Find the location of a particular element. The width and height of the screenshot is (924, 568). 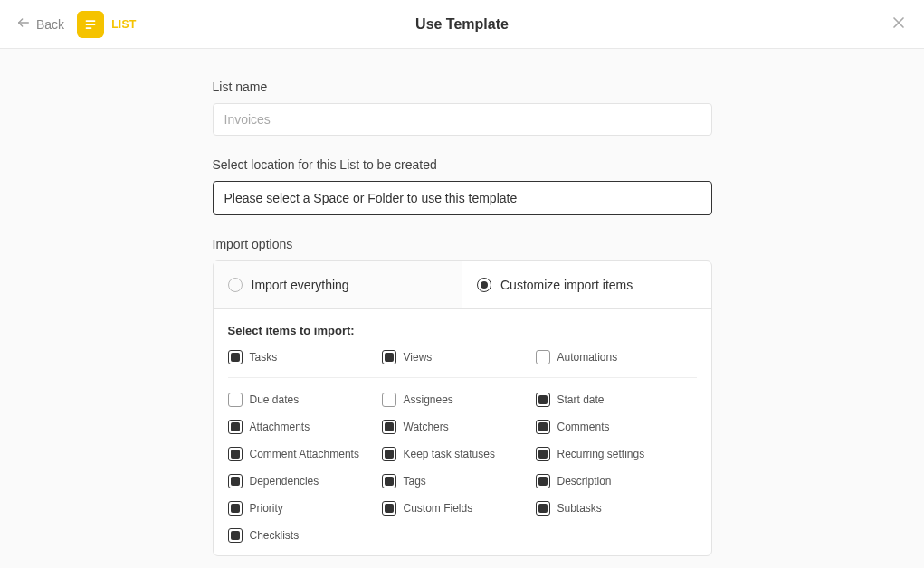

checkbox-item: Keep task statuses is located at coordinates (459, 454).